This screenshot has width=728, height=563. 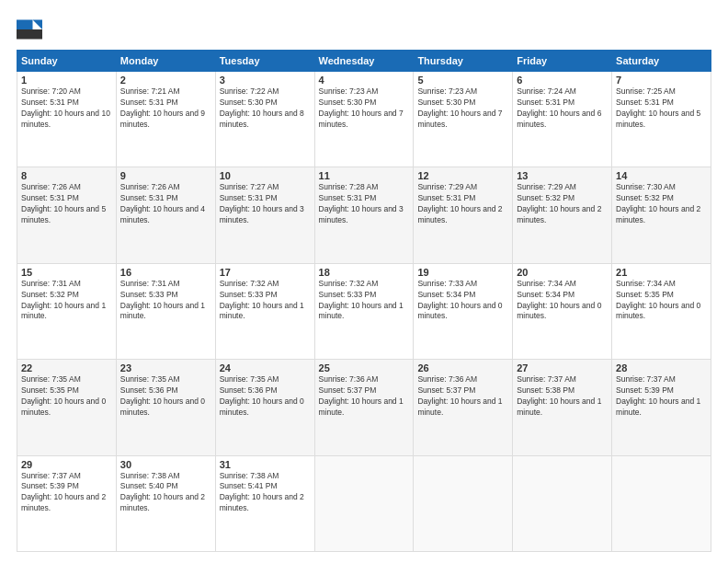 I want to click on day-number: 19, so click(x=463, y=272).